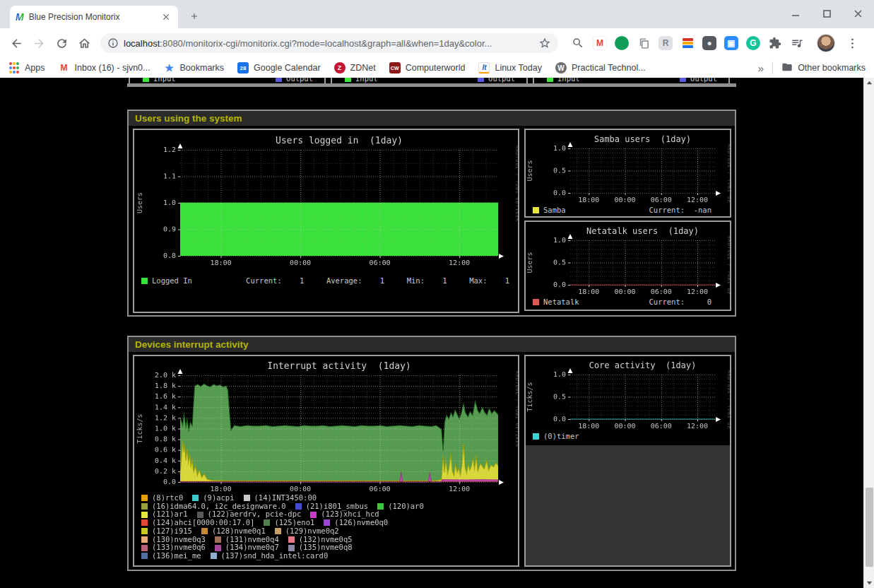 The image size is (874, 588). What do you see at coordinates (550, 211) in the screenshot?
I see `legend-item: Samba` at bounding box center [550, 211].